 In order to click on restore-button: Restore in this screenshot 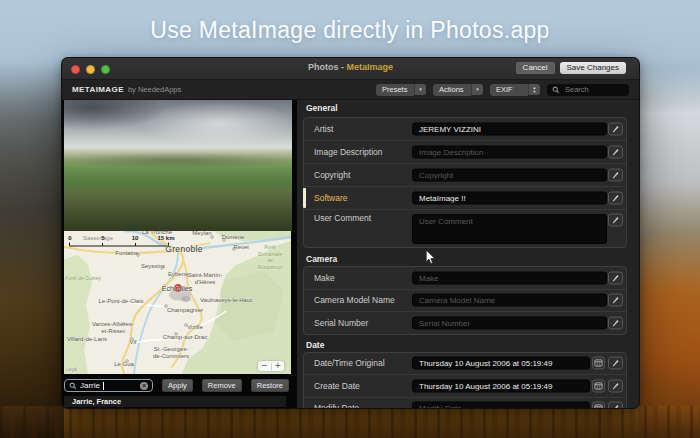, I will do `click(270, 386)`.